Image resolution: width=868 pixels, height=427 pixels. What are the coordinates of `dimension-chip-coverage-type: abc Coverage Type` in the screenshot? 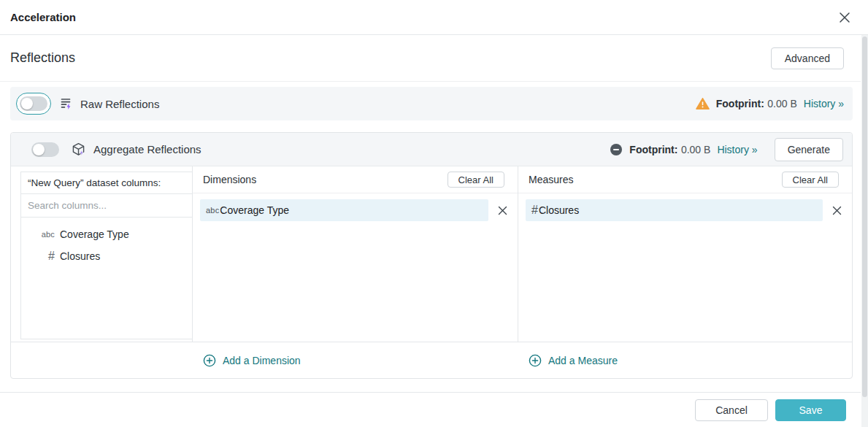 It's located at (345, 210).